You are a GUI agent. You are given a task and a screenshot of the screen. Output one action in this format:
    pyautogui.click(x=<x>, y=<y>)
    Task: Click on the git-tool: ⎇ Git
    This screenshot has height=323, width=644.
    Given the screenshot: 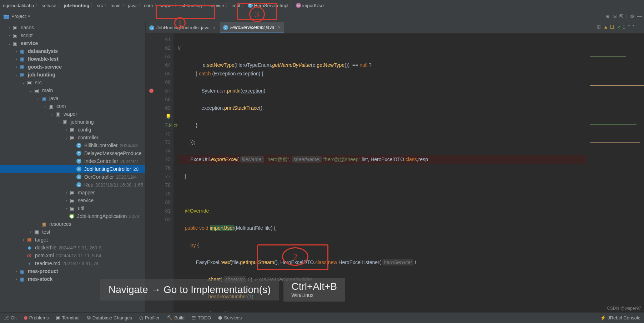 What is the action you would take?
    pyautogui.click(x=10, y=318)
    